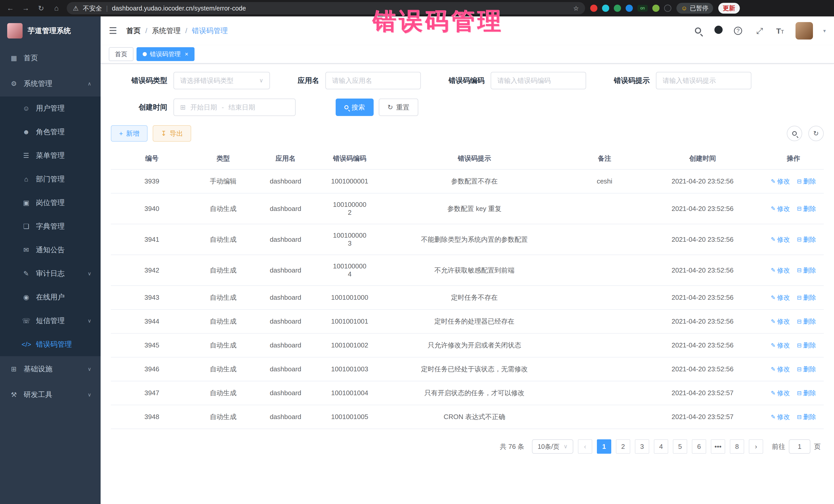 This screenshot has height=504, width=834. I want to click on sidebar-item: ☻ 角色管理, so click(50, 132).